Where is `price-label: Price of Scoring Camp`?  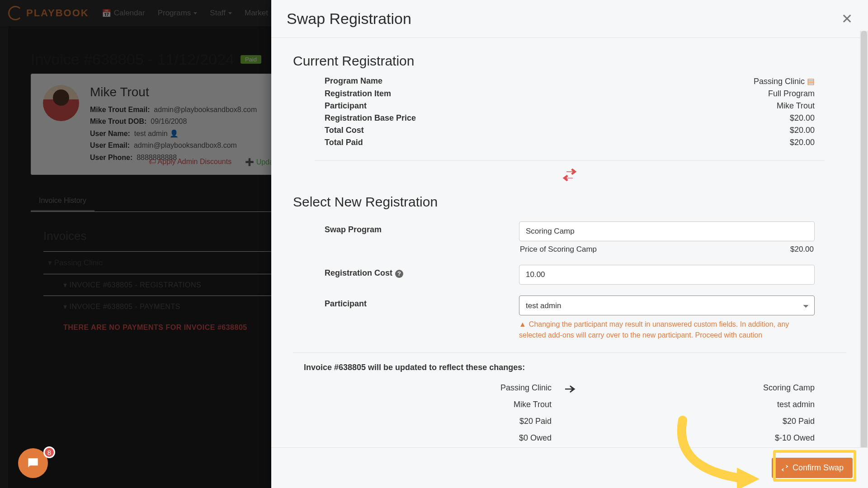 price-label: Price of Scoring Camp is located at coordinates (558, 249).